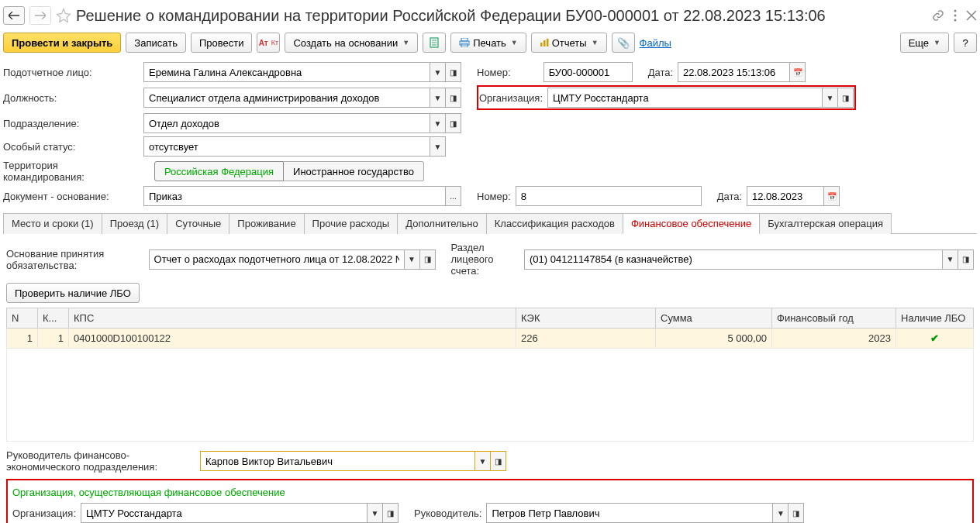 Image resolution: width=980 pixels, height=523 pixels. What do you see at coordinates (733, 260) in the screenshot?
I see `section-input` at bounding box center [733, 260].